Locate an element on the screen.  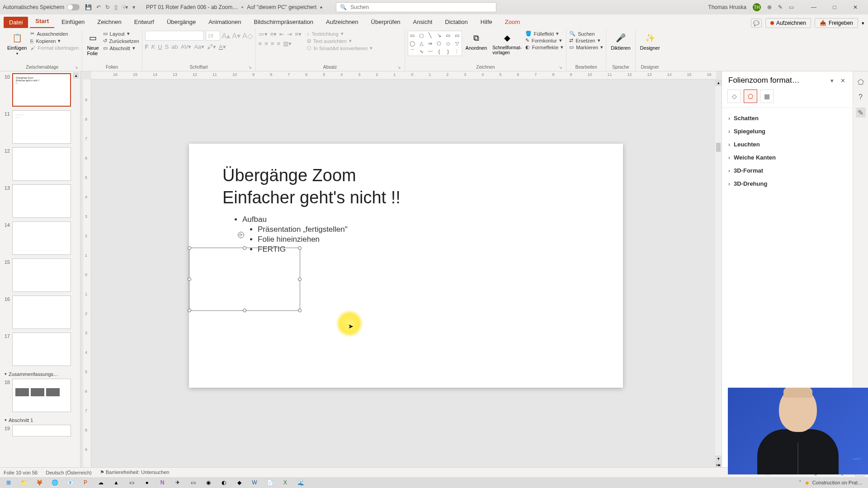
taskbar-excel-icon: X is located at coordinates (285, 483).